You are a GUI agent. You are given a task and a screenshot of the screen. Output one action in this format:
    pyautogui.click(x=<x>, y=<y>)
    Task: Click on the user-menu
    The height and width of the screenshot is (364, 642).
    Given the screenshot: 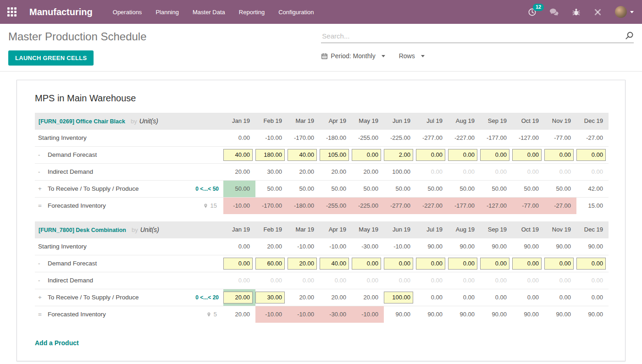 What is the action you would take?
    pyautogui.click(x=625, y=12)
    